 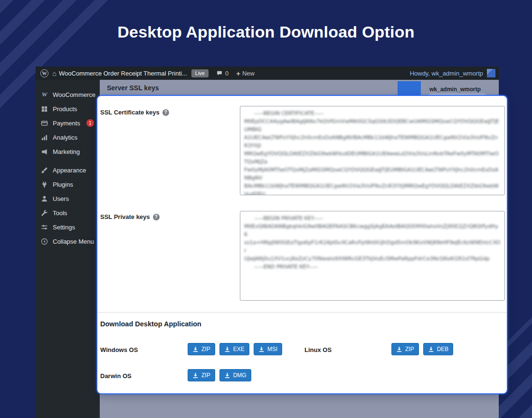 What do you see at coordinates (302, 313) in the screenshot?
I see `section-divider` at bounding box center [302, 313].